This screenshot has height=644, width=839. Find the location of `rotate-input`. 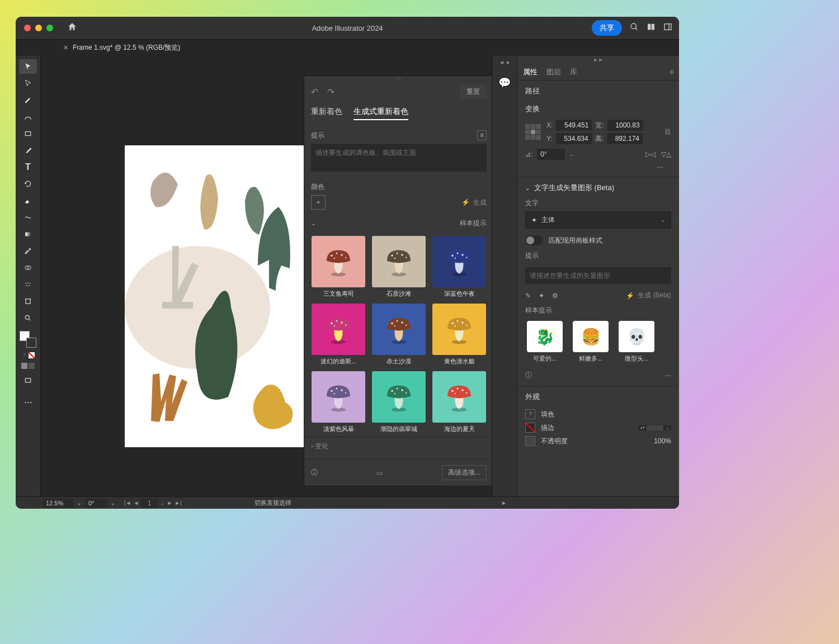

rotate-input is located at coordinates (551, 154).